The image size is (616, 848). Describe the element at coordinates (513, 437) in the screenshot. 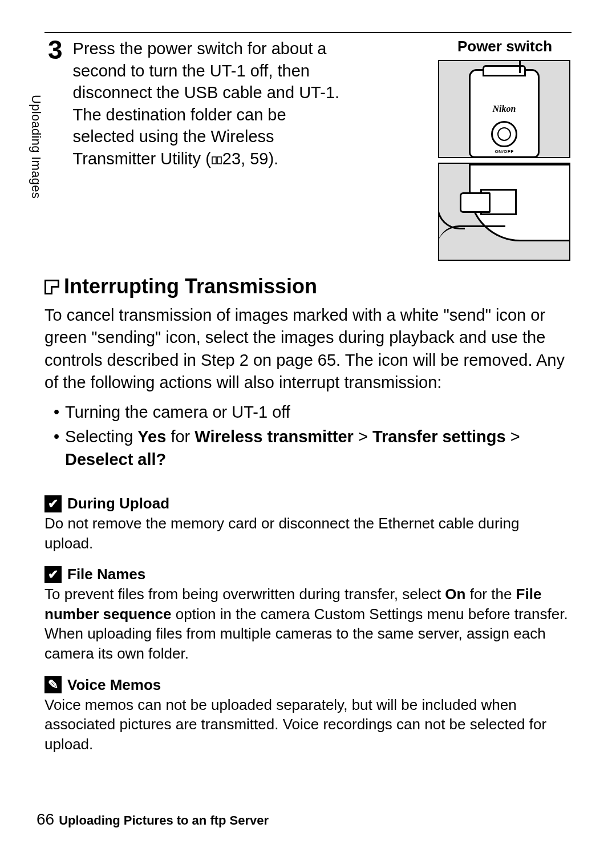

I see `b2-gt2: >` at that location.